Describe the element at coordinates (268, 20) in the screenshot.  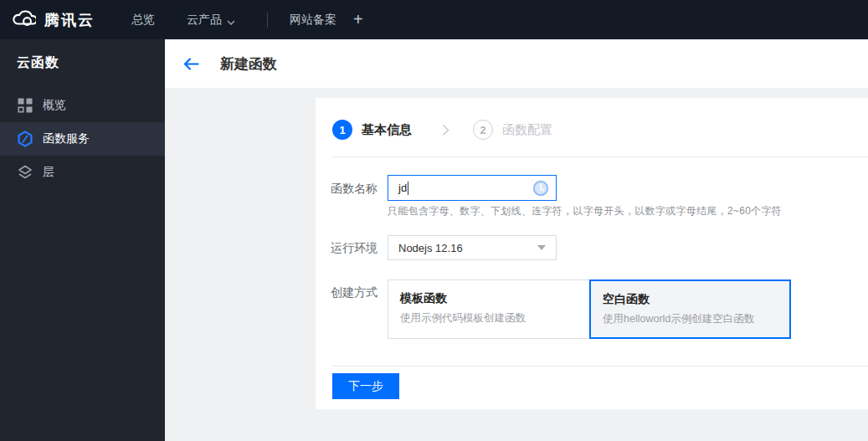
I see `topnav-separator` at that location.